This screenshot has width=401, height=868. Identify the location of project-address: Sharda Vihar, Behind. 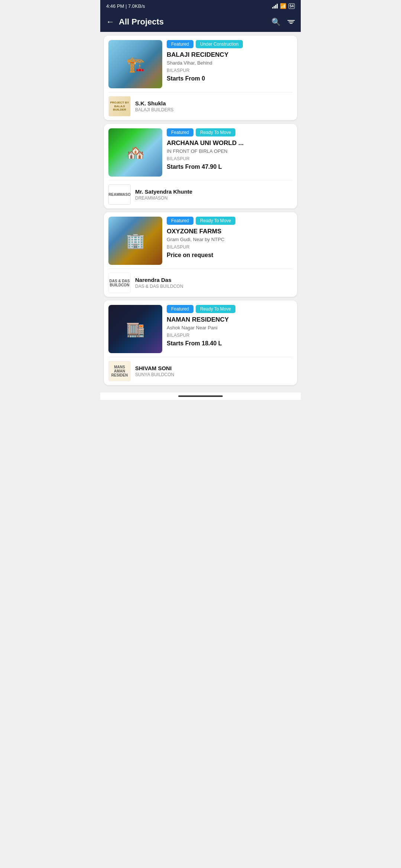
(229, 63).